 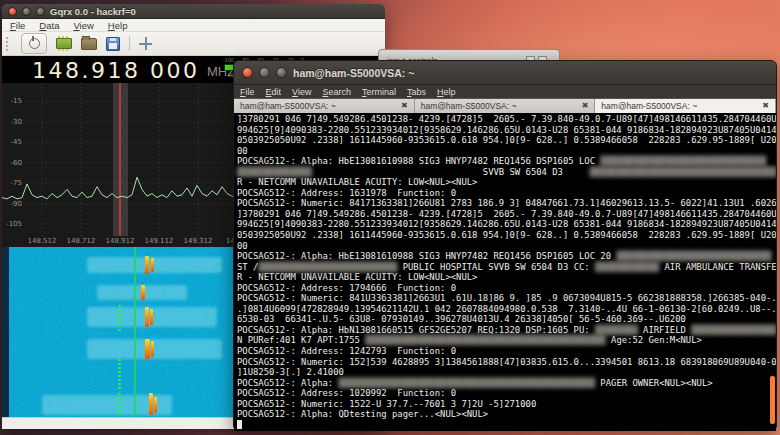 What do you see at coordinates (116, 70) in the screenshot?
I see `frequency-value: 148.918 000` at bounding box center [116, 70].